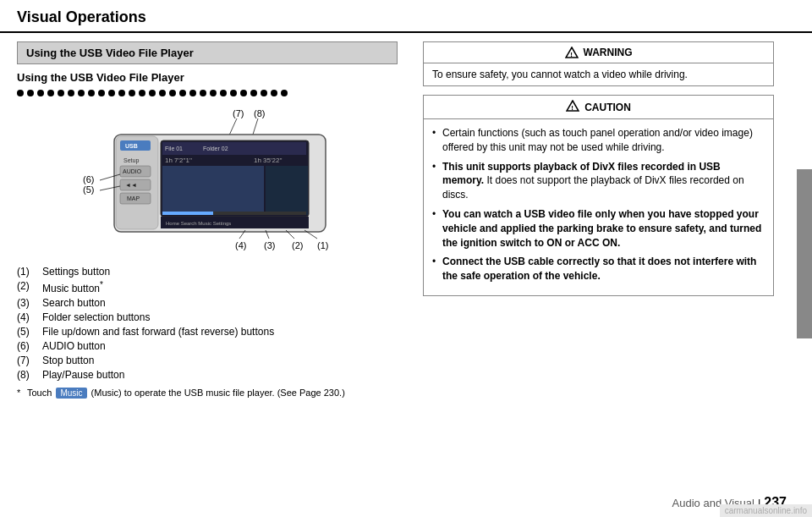 The width and height of the screenshot is (812, 517). What do you see at coordinates (88, 179) in the screenshot?
I see `svg-text: (6)` at bounding box center [88, 179].